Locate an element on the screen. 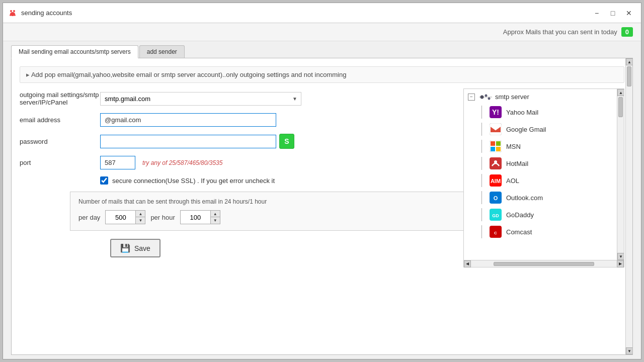 The image size is (644, 362). app-icon is located at coordinates (13, 13).